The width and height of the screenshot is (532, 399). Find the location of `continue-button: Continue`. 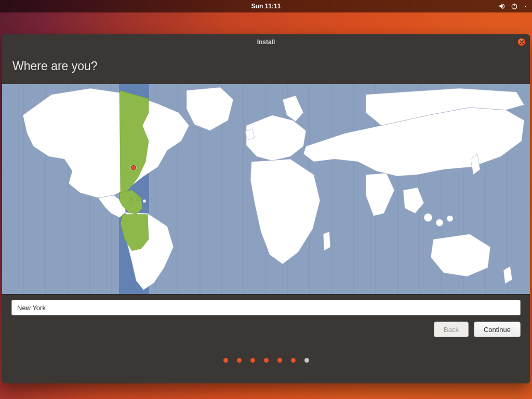

continue-button: Continue is located at coordinates (497, 329).